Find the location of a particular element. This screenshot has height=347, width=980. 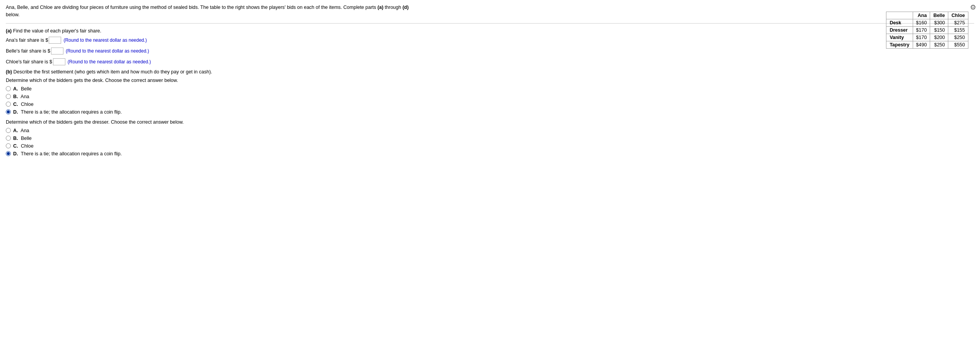

chloe-fair-share-row: Chloe's fair share is $ (Round to the ne… is located at coordinates (490, 62).